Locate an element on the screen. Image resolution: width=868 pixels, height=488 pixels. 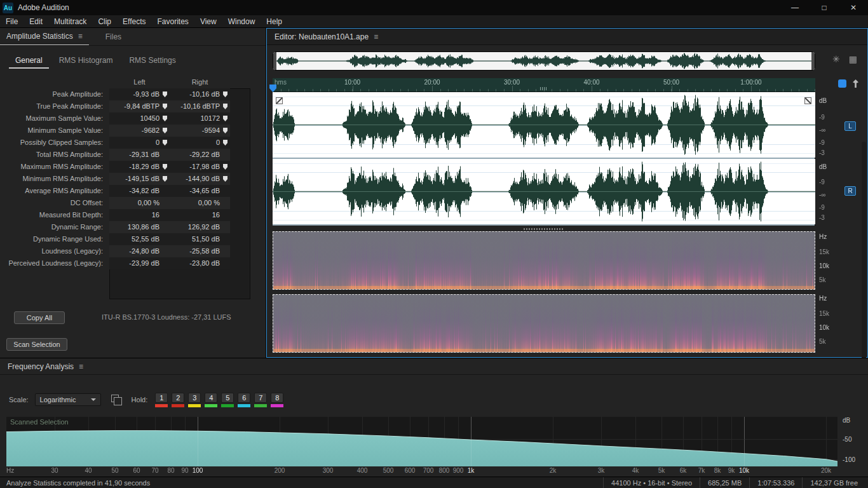
scan-selection-button: Scan Selection is located at coordinates (37, 344).